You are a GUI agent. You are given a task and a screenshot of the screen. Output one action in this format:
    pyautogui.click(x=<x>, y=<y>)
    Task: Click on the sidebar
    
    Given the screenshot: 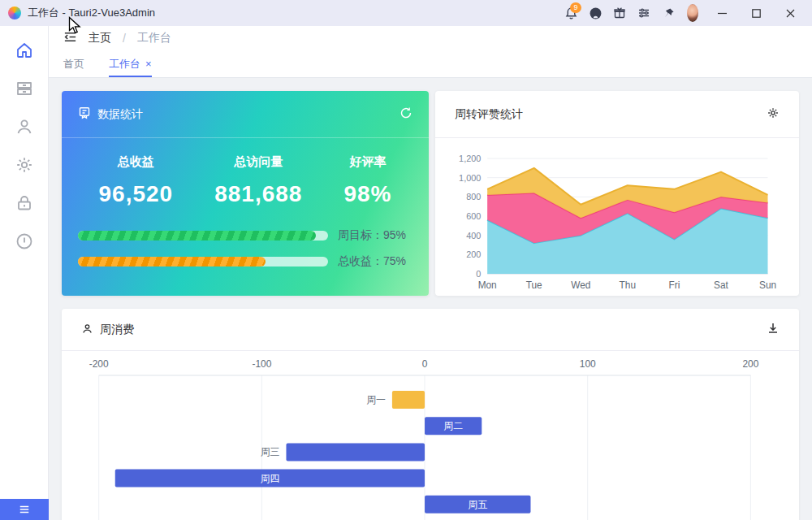 What is the action you would take?
    pyautogui.click(x=24, y=273)
    